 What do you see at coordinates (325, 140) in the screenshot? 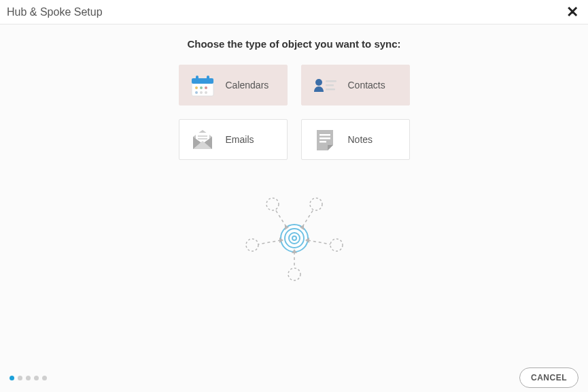
I see `notes-icon` at bounding box center [325, 140].